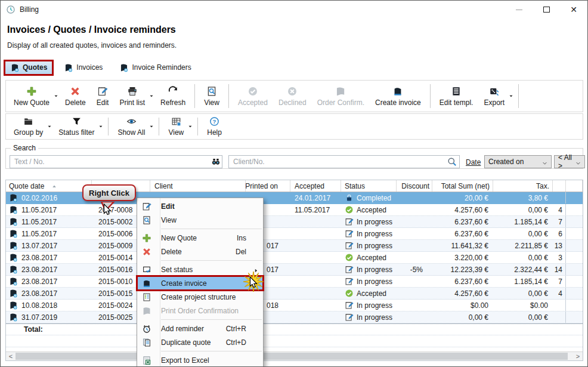 The height and width of the screenshot is (367, 588). What do you see at coordinates (200, 328) in the screenshot?
I see `menu-item-add-reminder: Add reminderCtrl+R` at bounding box center [200, 328].